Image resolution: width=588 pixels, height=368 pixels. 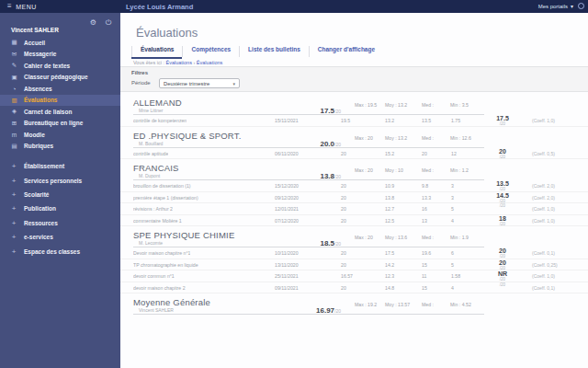 I want to click on subject-teacher: M. Bouillard, so click(x=151, y=144).